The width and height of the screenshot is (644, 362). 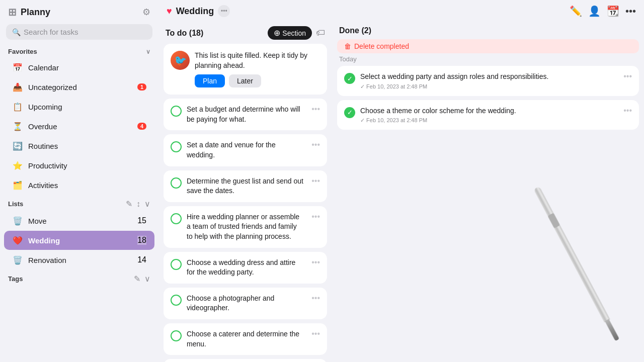 What do you see at coordinates (595, 11) in the screenshot?
I see `user-icon: 👤` at bounding box center [595, 11].